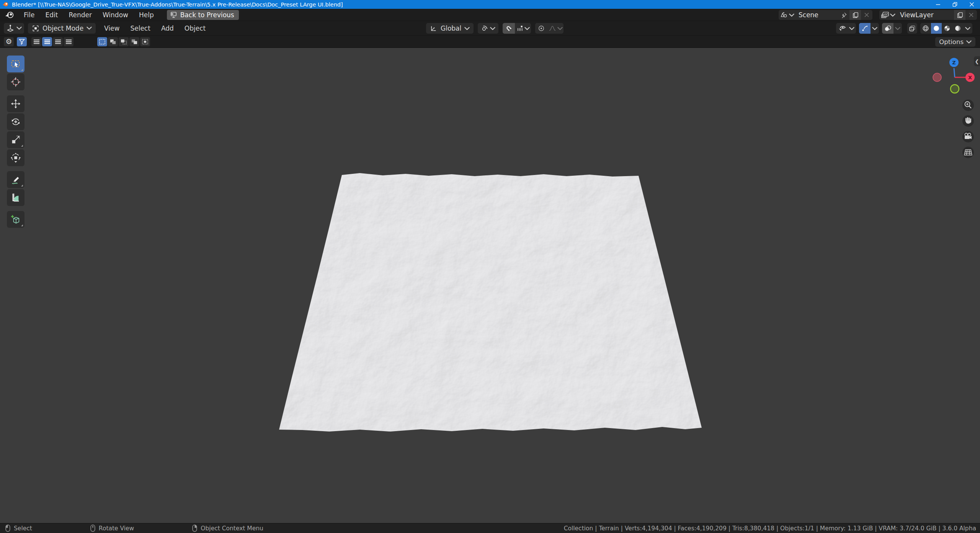 This screenshot has height=533, width=980. Describe the element at coordinates (146, 15) in the screenshot. I see `menu-help: Help` at that location.